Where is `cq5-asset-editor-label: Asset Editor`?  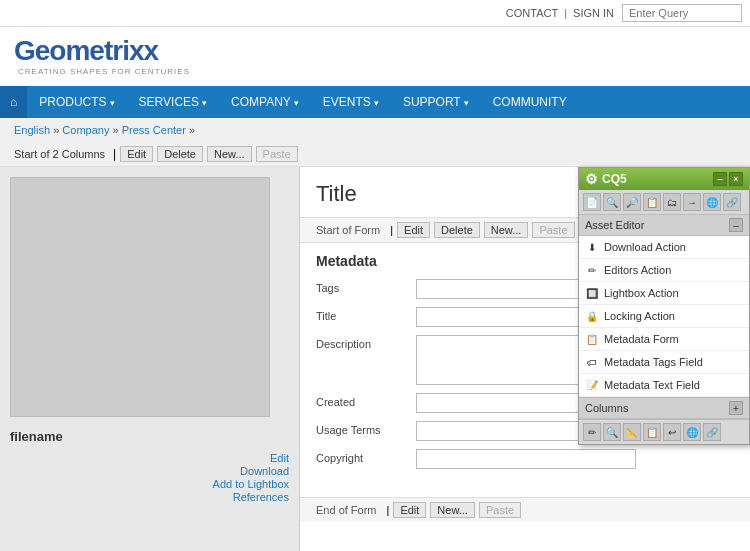
cq5-asset-editor-label: Asset Editor is located at coordinates (614, 225).